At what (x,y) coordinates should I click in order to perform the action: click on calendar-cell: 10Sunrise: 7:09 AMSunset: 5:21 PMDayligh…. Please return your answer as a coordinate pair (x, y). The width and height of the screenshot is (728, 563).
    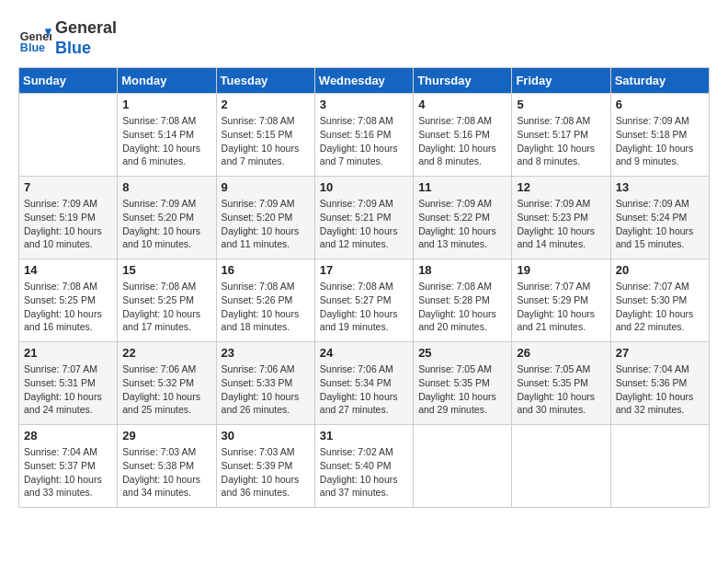
    Looking at the image, I should click on (364, 218).